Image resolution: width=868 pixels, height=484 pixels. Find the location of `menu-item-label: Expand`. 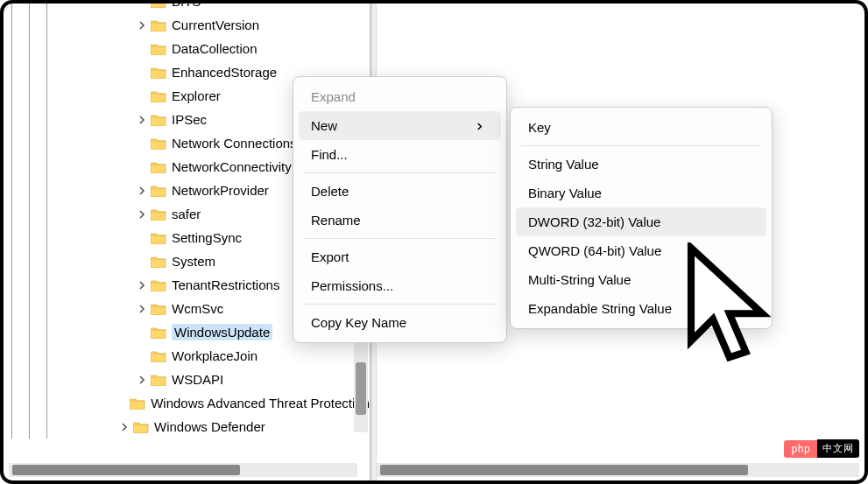

menu-item-label: Expand is located at coordinates (333, 96).